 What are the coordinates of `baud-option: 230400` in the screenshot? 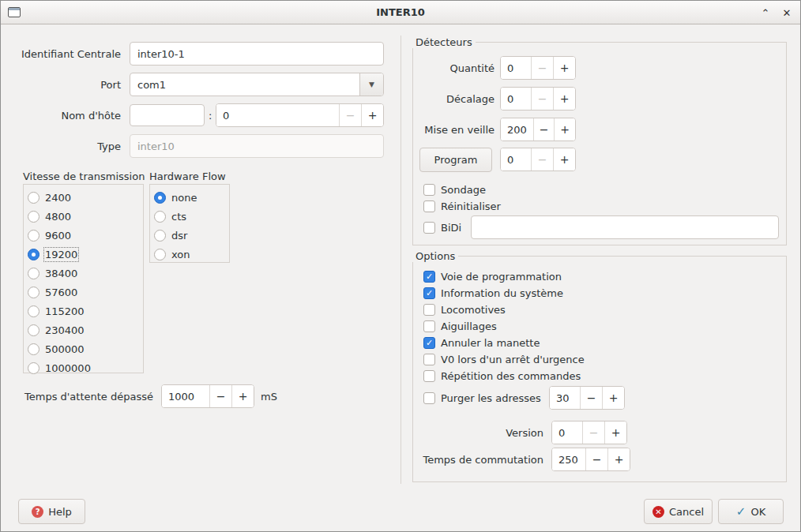 It's located at (56, 330).